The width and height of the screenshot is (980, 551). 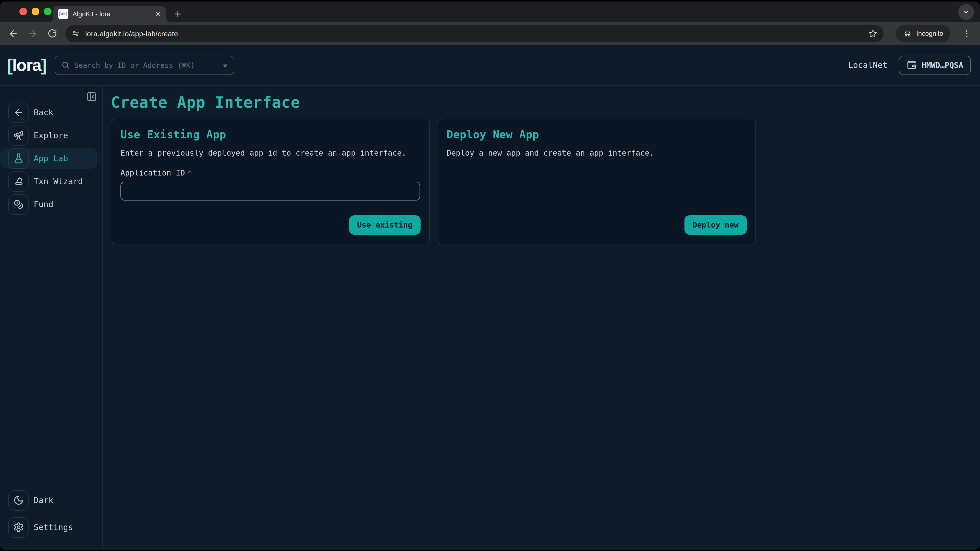 I want to click on browser-toolbar: lora.algokit.io/app-lab/create Incognito, so click(x=490, y=33).